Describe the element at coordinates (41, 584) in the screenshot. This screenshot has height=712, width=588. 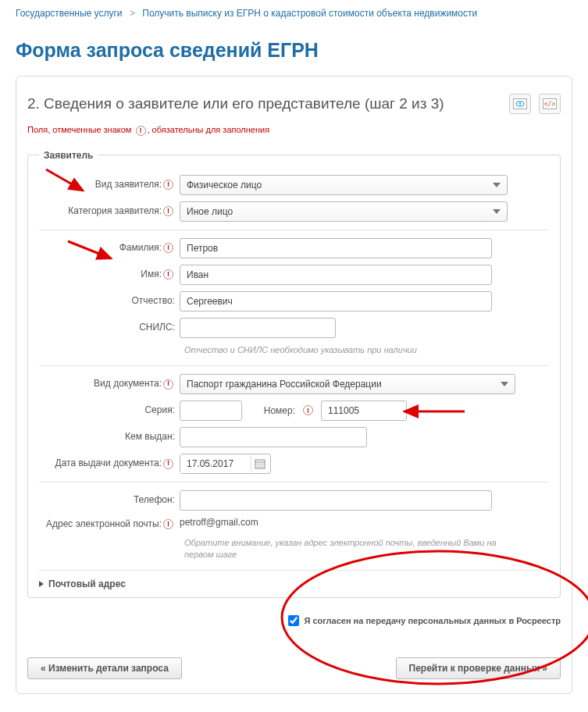
I see `arrow-right-icon` at that location.